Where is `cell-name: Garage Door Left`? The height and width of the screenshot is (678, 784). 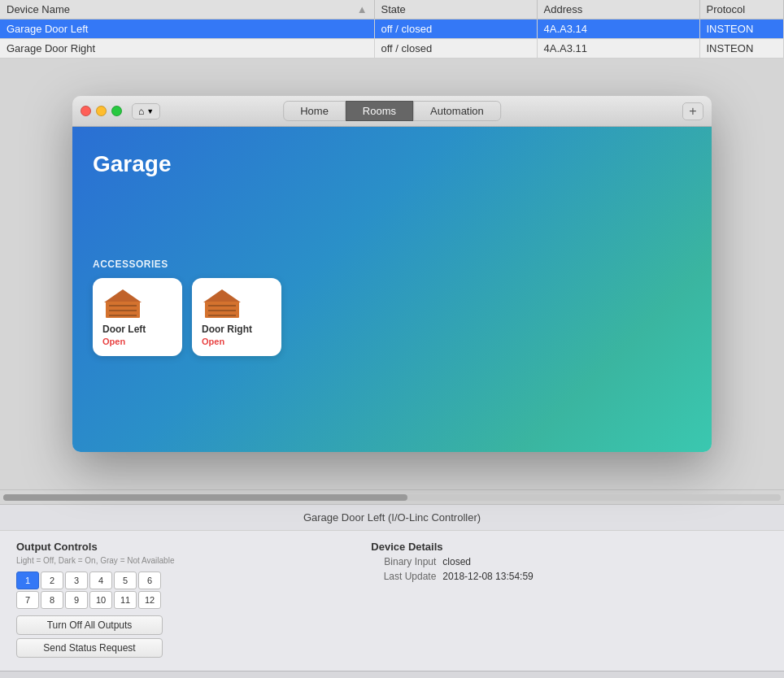
cell-name: Garage Door Left is located at coordinates (187, 29).